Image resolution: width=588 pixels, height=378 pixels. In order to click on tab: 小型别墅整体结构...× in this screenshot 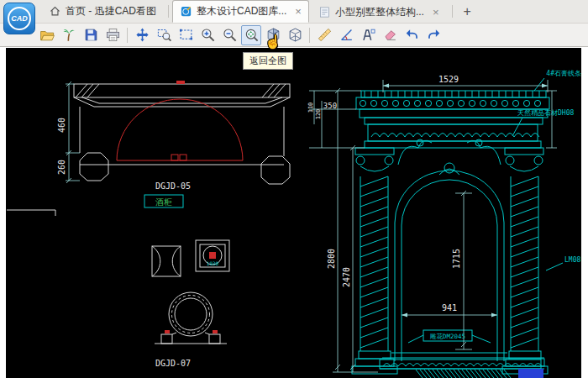, I will do `click(379, 12)`.